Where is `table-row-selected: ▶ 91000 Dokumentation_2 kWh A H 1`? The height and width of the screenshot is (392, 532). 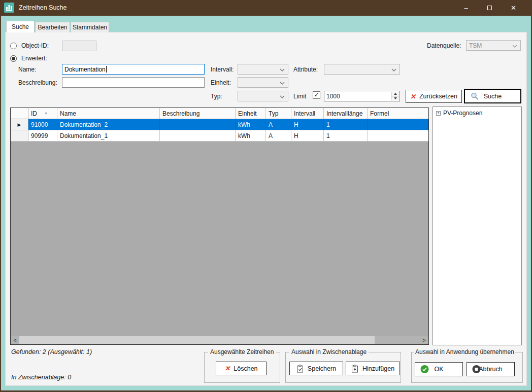 table-row-selected: ▶ 91000 Dokumentation_2 kWh A H 1 is located at coordinates (219, 125).